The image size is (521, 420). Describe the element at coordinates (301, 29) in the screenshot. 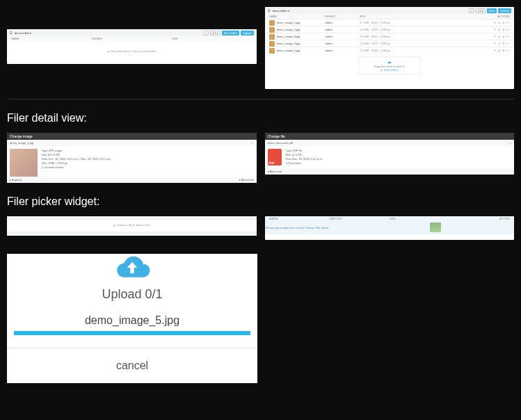

I see `file-name: demo_image_2.jpg` at that location.